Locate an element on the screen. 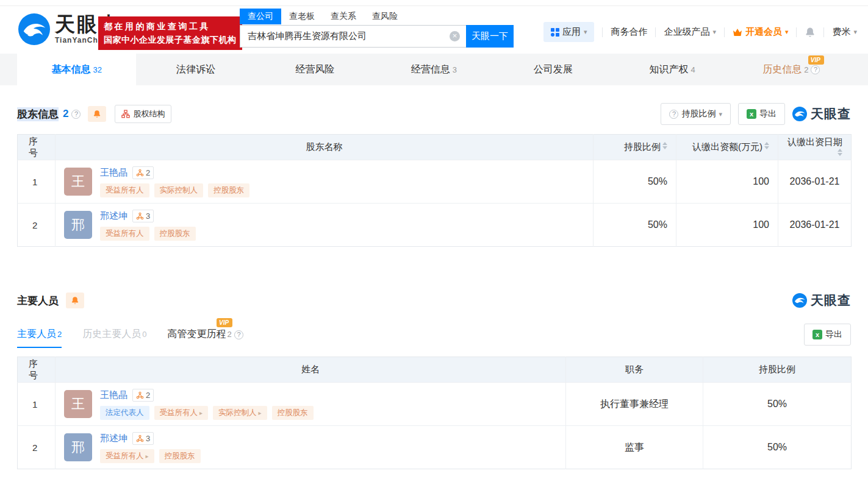  col-date: 认缴出资日期 is located at coordinates (815, 147).